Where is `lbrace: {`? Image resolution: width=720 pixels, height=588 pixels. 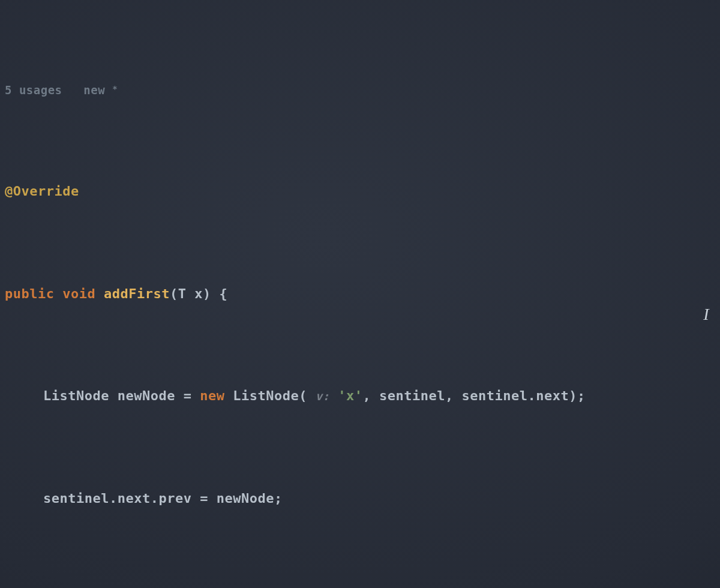 lbrace: { is located at coordinates (223, 294).